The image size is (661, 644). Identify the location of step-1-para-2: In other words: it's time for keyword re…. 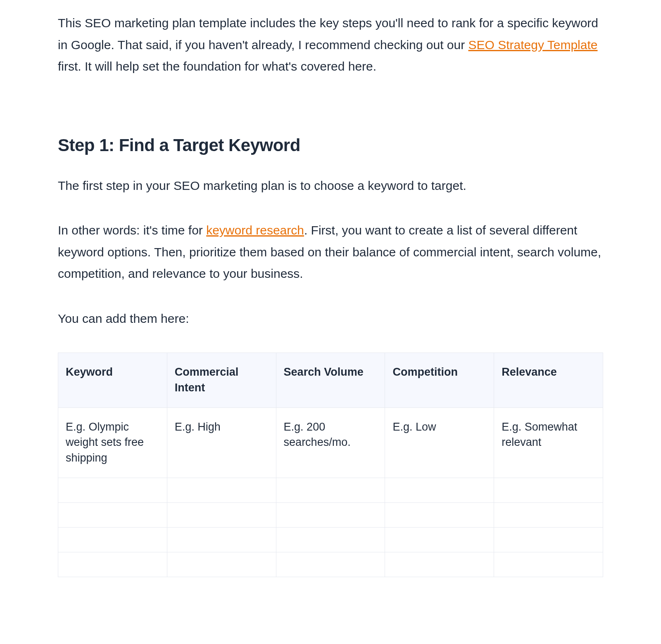
(330, 252).